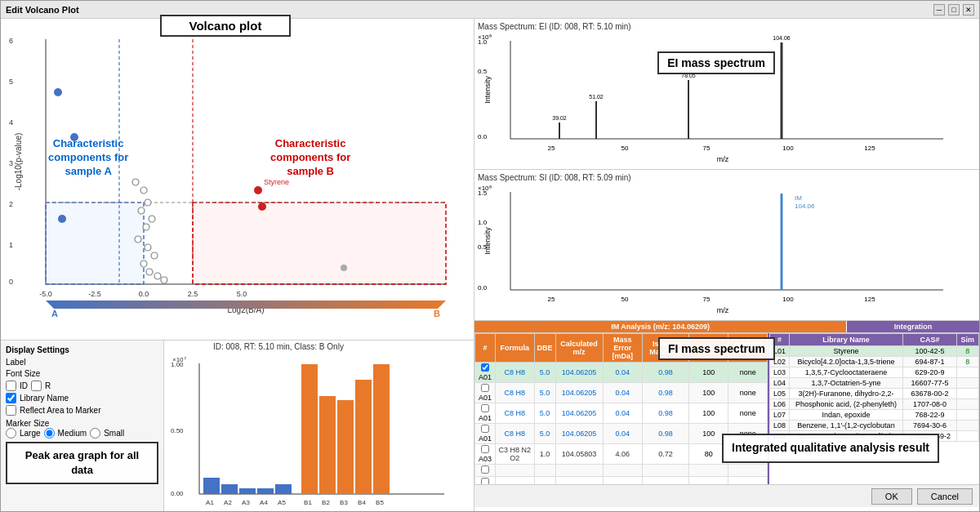 The image size is (980, 512). I want to click on svg-text: 0.0, so click(144, 294).